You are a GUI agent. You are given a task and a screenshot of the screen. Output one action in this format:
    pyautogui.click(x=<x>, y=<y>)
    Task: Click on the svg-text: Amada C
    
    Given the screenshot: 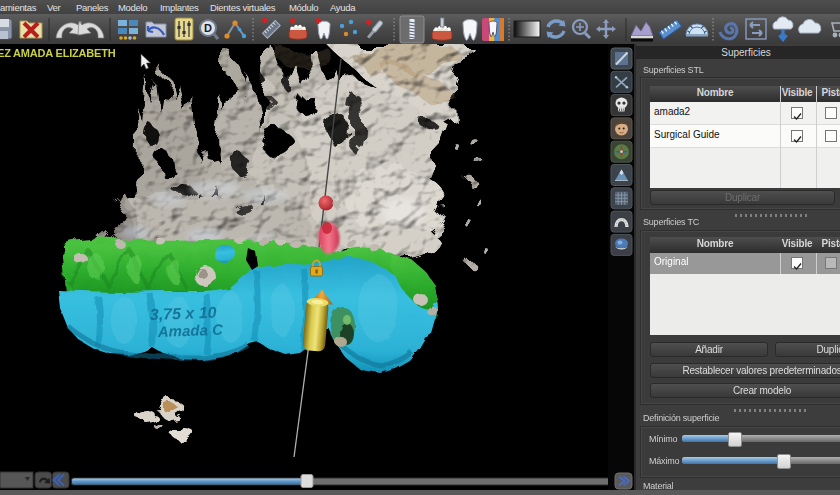 What is the action you would take?
    pyautogui.click(x=191, y=330)
    